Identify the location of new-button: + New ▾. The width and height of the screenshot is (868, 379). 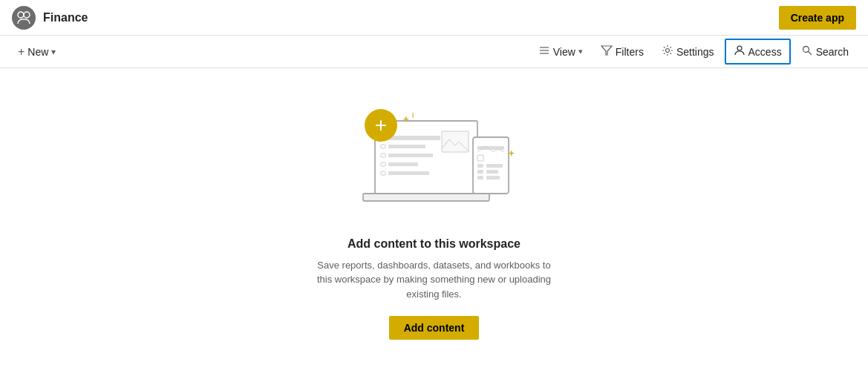
(37, 52).